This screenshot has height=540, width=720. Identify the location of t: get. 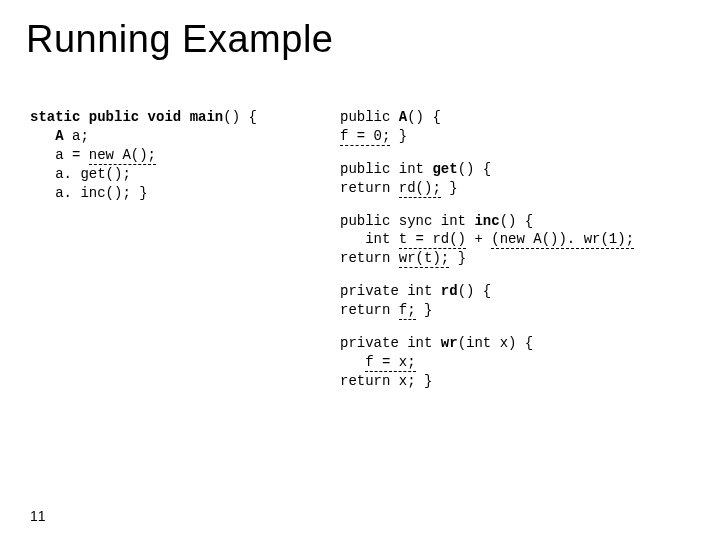
(444, 169).